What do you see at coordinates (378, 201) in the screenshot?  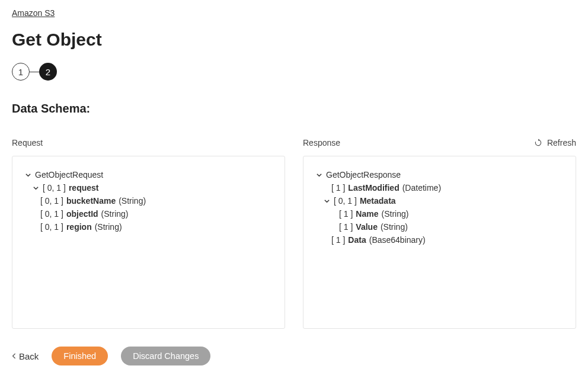 I see `field-name: Metadata` at bounding box center [378, 201].